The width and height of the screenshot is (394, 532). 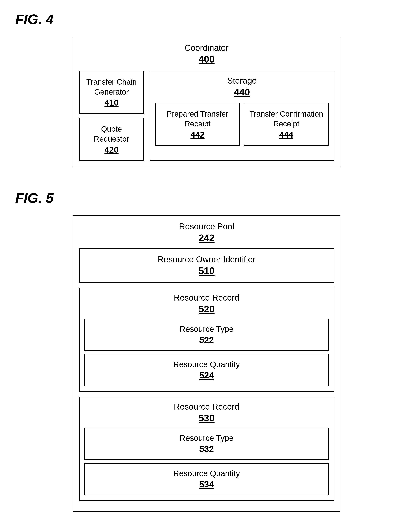 I want to click on storage-box: Storage 440 Prepared Transfer Receipt 44…, so click(x=242, y=116).